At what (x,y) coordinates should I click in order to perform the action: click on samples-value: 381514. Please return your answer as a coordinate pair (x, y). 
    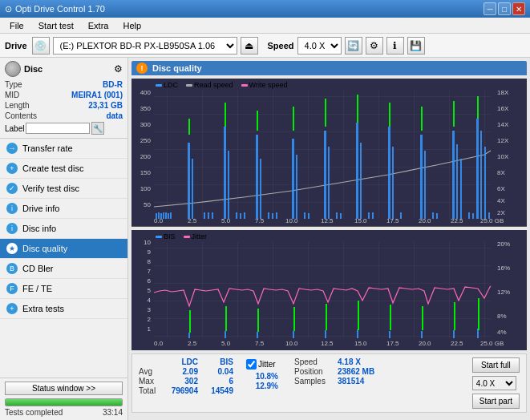
    Looking at the image, I should click on (351, 382).